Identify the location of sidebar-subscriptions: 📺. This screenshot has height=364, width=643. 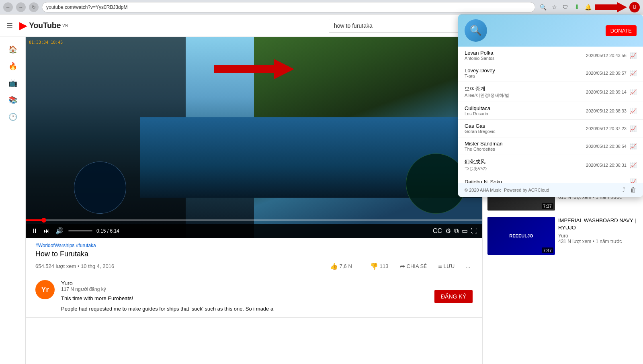
(13, 83).